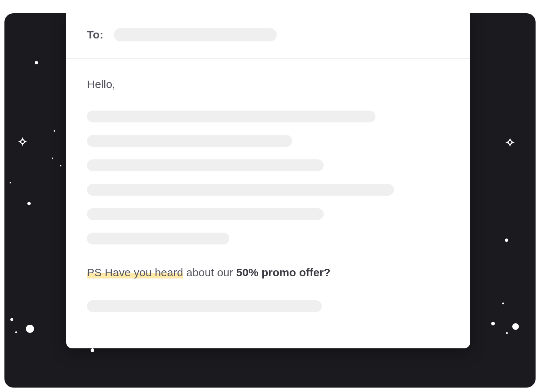 Image resolution: width=540 pixels, height=392 pixels. What do you see at coordinates (283, 272) in the screenshot?
I see `ps-bold: 50% promo offer?` at bounding box center [283, 272].